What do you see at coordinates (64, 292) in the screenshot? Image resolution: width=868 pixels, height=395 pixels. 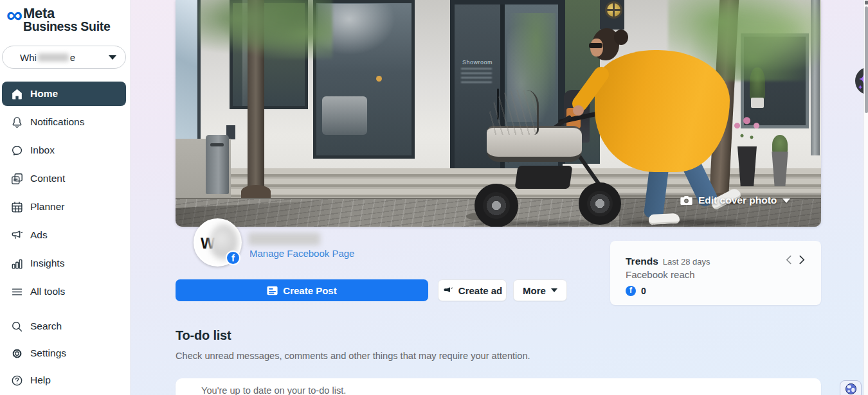 I see `sidebar-item-all-tools: All tools` at bounding box center [64, 292].